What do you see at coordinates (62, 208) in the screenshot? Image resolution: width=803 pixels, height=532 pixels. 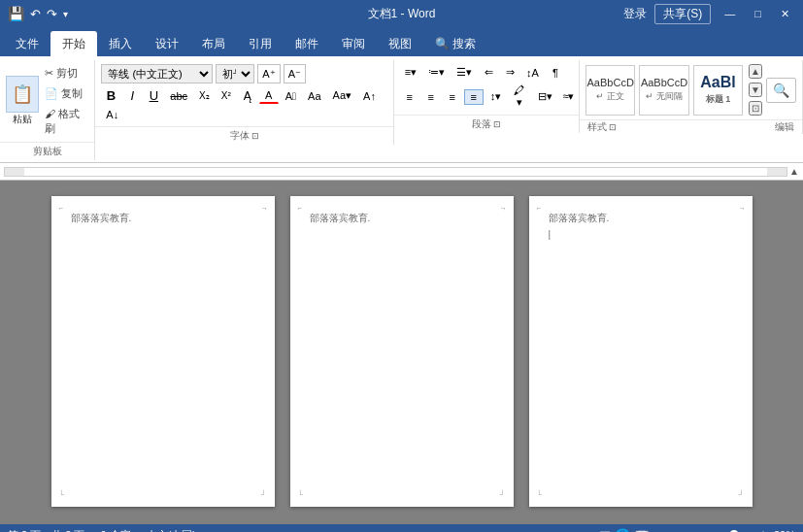 I see `page-1-corner-tl: ⌐` at bounding box center [62, 208].